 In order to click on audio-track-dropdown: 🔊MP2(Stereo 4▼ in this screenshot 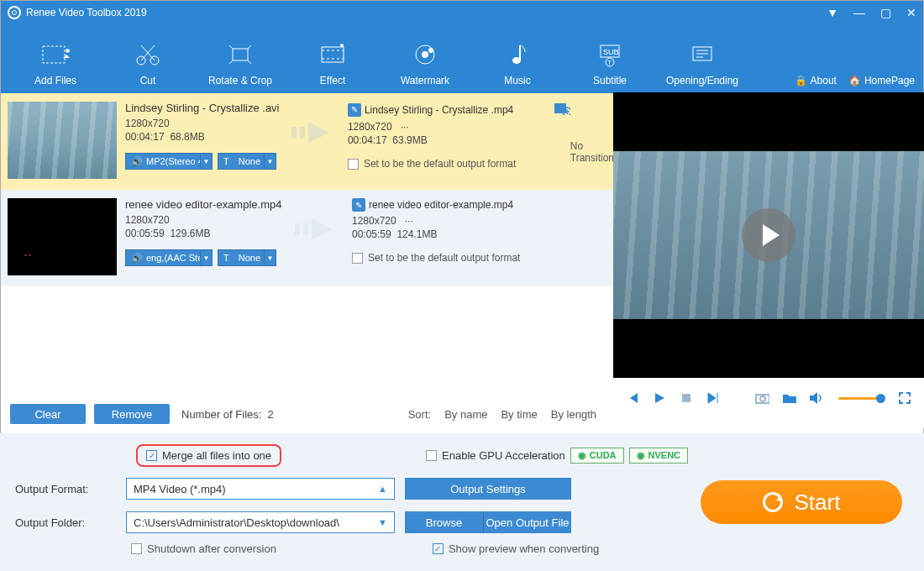, I will do `click(169, 161)`.